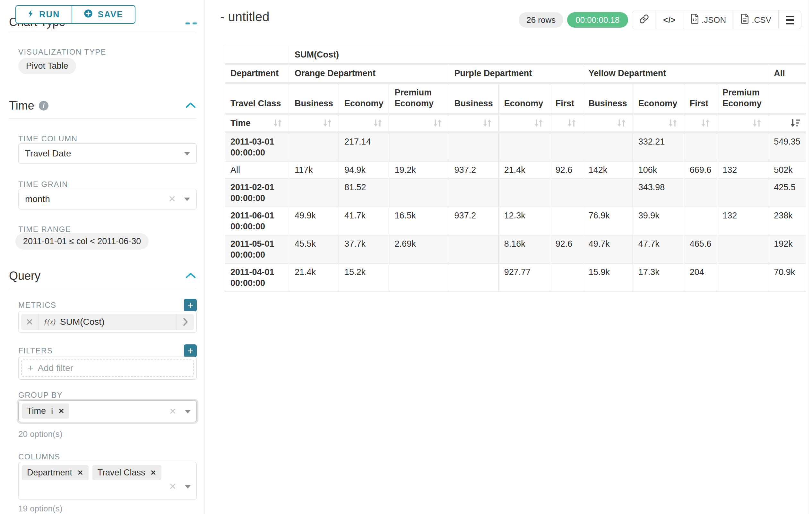 This screenshot has height=514, width=812. Describe the element at coordinates (37, 305) in the screenshot. I see `metrics-label: METRICS` at that location.